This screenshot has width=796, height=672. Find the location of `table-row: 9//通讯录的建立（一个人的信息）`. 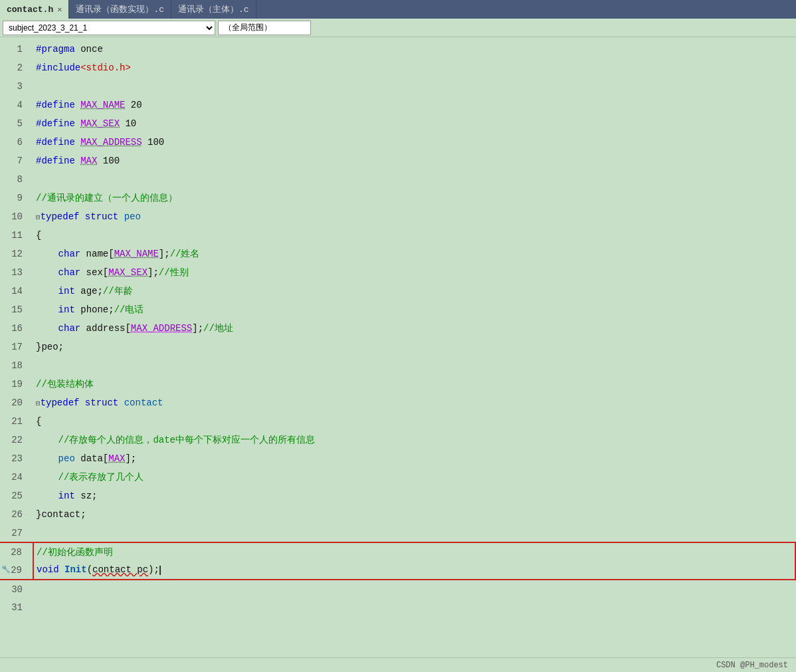

table-row: 9//通讯录的建立（一个人的信息） is located at coordinates (397, 198).